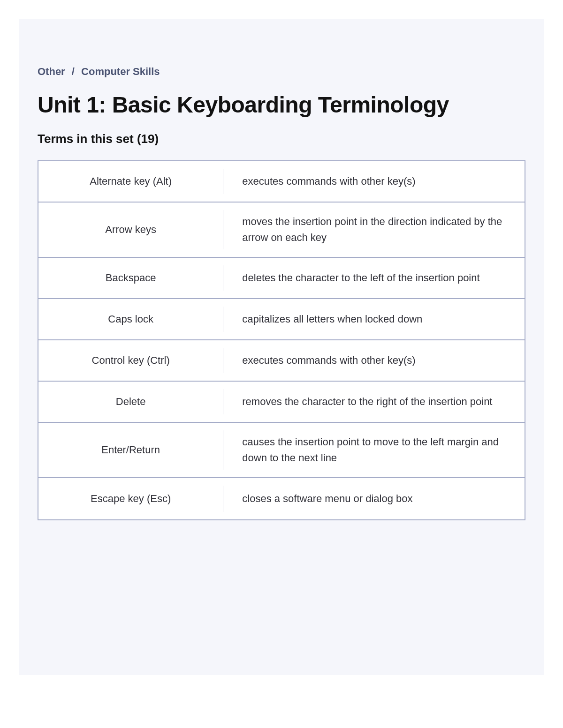 This screenshot has height=728, width=563. What do you see at coordinates (130, 402) in the screenshot?
I see `term-label: Delete` at bounding box center [130, 402].